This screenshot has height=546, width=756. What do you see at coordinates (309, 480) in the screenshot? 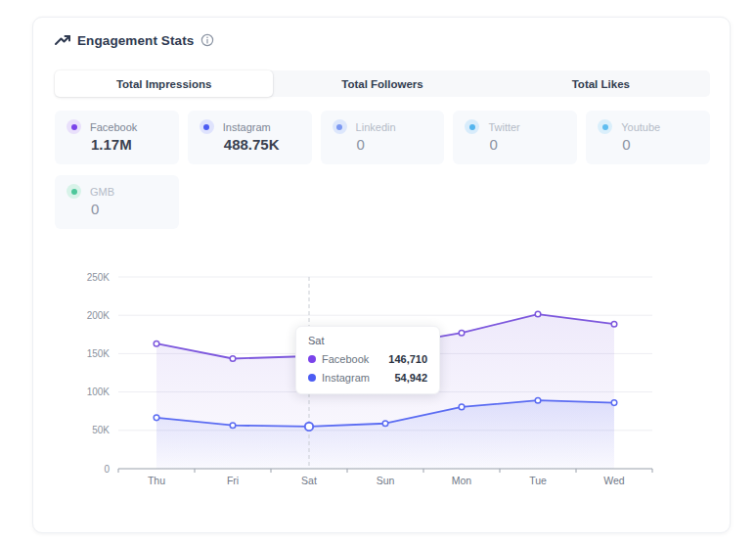
I see `svg-text: Sat` at bounding box center [309, 480].